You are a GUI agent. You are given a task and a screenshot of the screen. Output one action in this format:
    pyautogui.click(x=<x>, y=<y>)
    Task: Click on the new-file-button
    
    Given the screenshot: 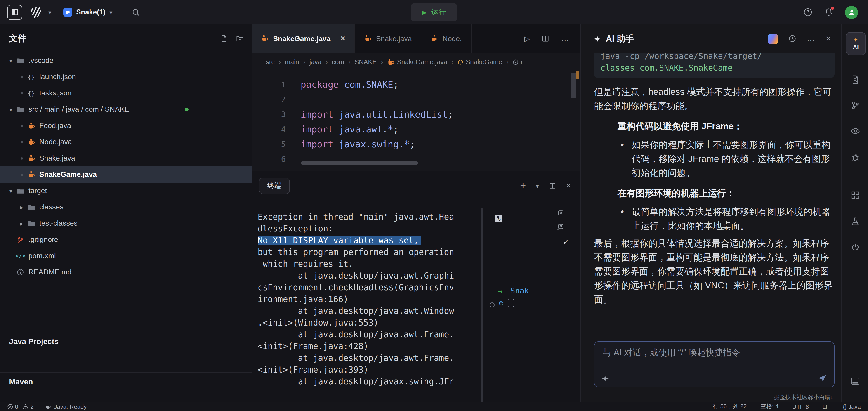 What is the action you would take?
    pyautogui.click(x=224, y=38)
    